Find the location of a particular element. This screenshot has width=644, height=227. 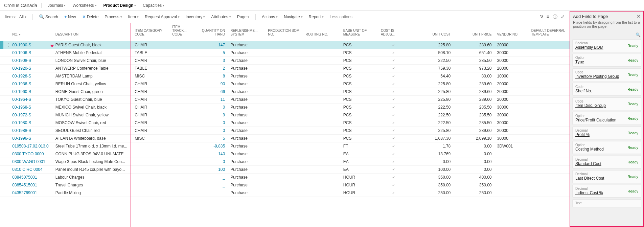

table-row: 00-1928-SAMSTERDAM LampMISC8PurchasePCS✓… is located at coordinates (285, 76).